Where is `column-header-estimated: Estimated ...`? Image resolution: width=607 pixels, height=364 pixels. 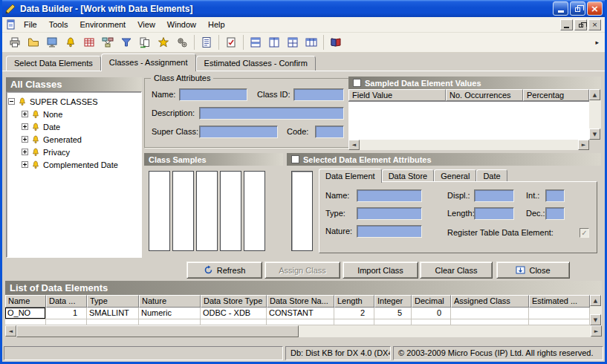 column-header-estimated: Estimated ... is located at coordinates (559, 302).